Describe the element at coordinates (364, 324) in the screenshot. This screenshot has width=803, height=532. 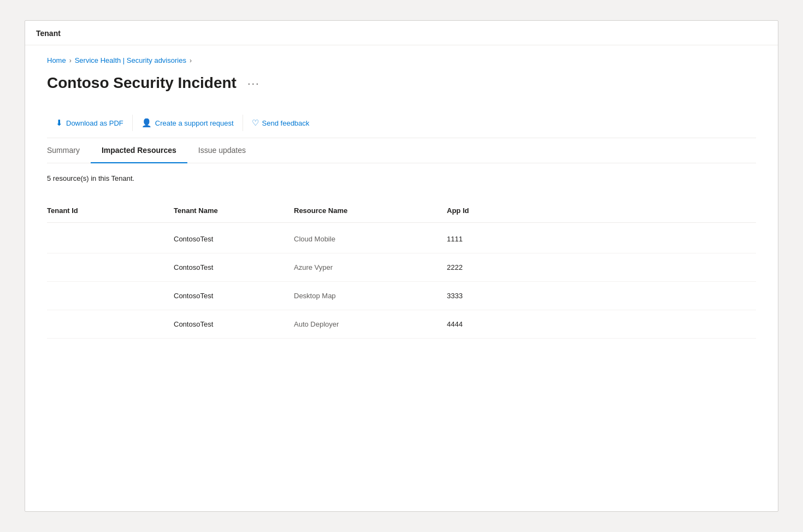
I see `cell-resource-name-3: Auto Deployer` at that location.